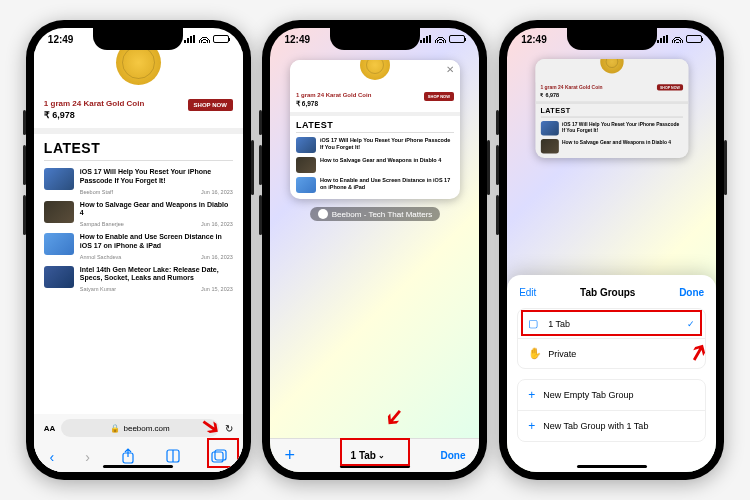 This screenshot has width=750, height=500. What do you see at coordinates (364, 456) in the screenshot?
I see `tab-count-label: 1 Tab` at bounding box center [364, 456].